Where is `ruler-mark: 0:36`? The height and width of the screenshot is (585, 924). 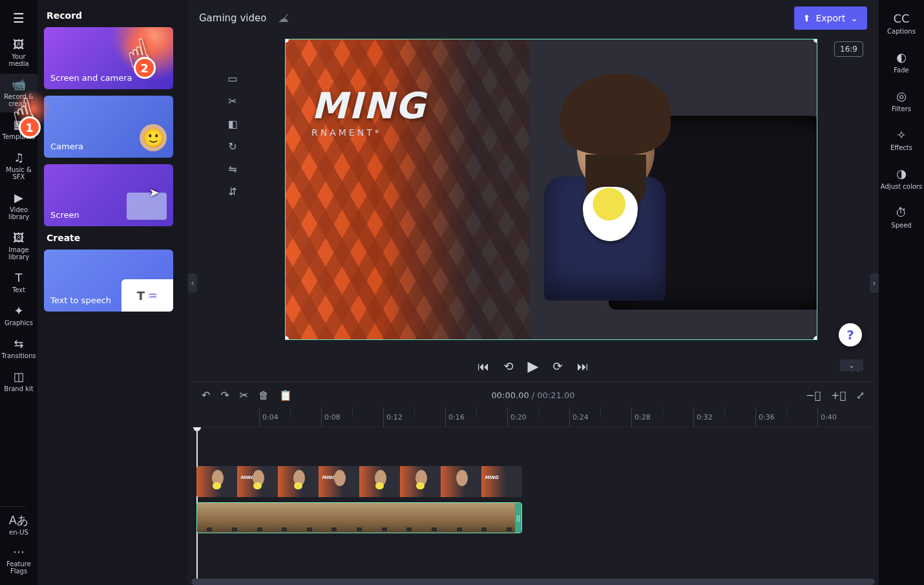
ruler-mark: 0:36 is located at coordinates (765, 418).